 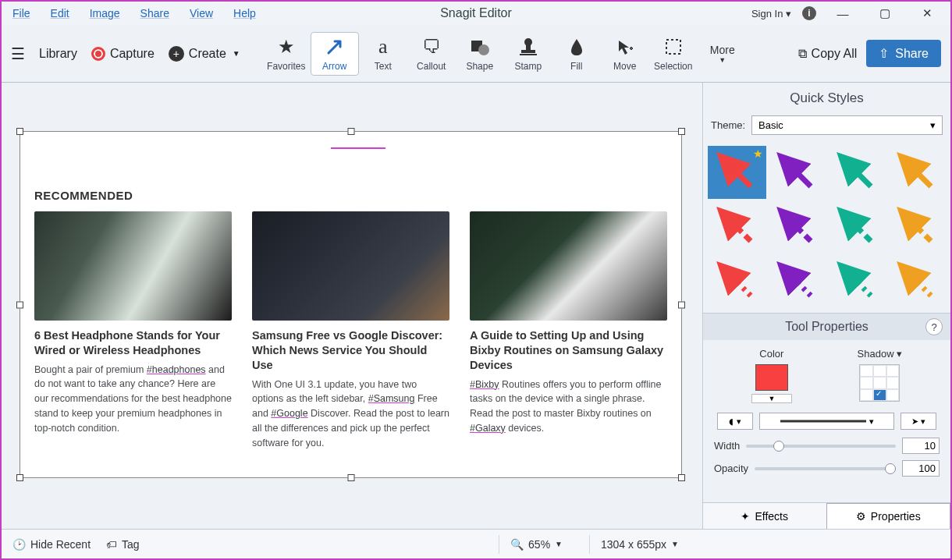 What do you see at coordinates (123, 54) in the screenshot?
I see `capture-button: Capture` at bounding box center [123, 54].